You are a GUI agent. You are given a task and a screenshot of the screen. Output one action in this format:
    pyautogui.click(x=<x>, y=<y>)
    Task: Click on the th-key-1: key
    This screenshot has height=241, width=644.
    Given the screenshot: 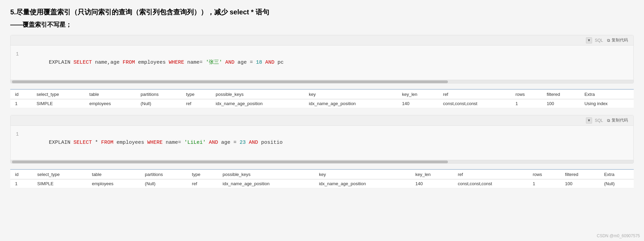 What is the action you would take?
    pyautogui.click(x=351, y=94)
    